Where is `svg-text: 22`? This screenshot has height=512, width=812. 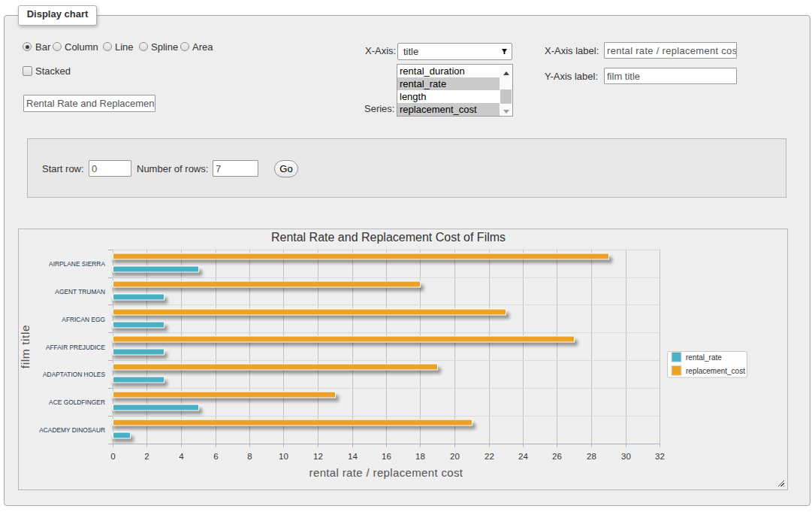 svg-text: 22 is located at coordinates (490, 456).